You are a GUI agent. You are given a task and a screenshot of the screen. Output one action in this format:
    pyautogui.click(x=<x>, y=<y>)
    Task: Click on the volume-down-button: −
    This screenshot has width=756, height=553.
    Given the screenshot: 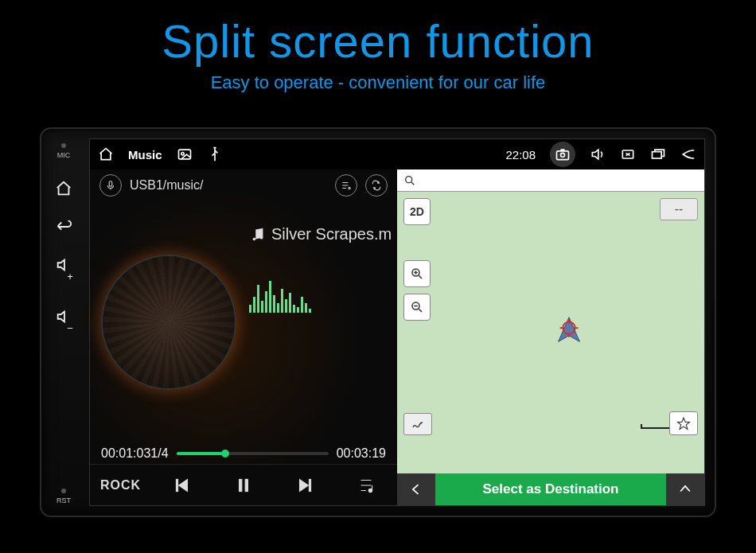 What is the action you would take?
    pyautogui.click(x=64, y=323)
    